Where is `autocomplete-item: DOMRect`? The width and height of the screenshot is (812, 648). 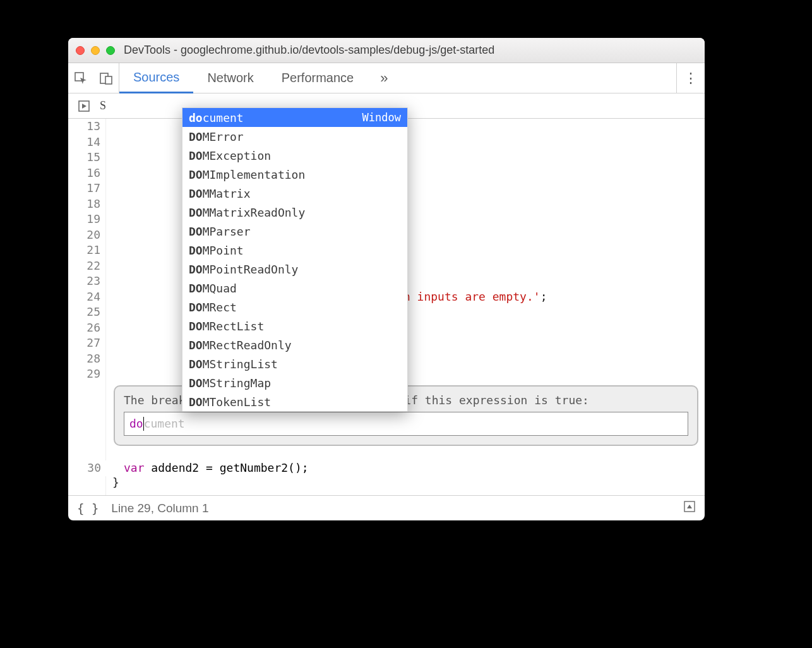
autocomplete-item: DOMRect is located at coordinates (295, 307).